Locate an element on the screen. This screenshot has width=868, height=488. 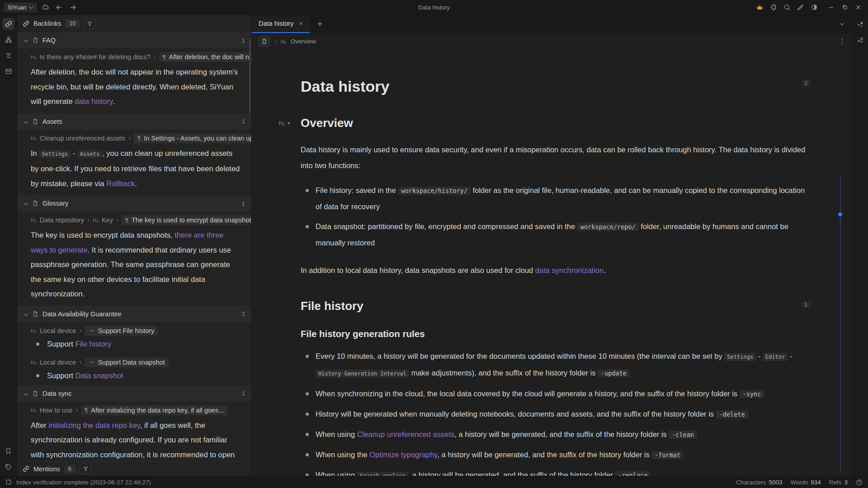
doc-list-item: History will be generated when manually … is located at coordinates (555, 414).